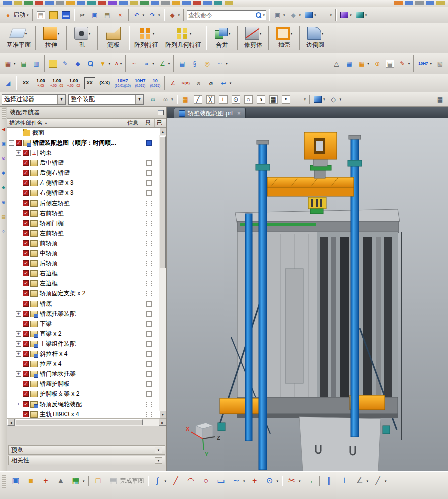  What do you see at coordinates (31, 481) in the screenshot?
I see `sketch-csys-button: ■` at bounding box center [31, 481].